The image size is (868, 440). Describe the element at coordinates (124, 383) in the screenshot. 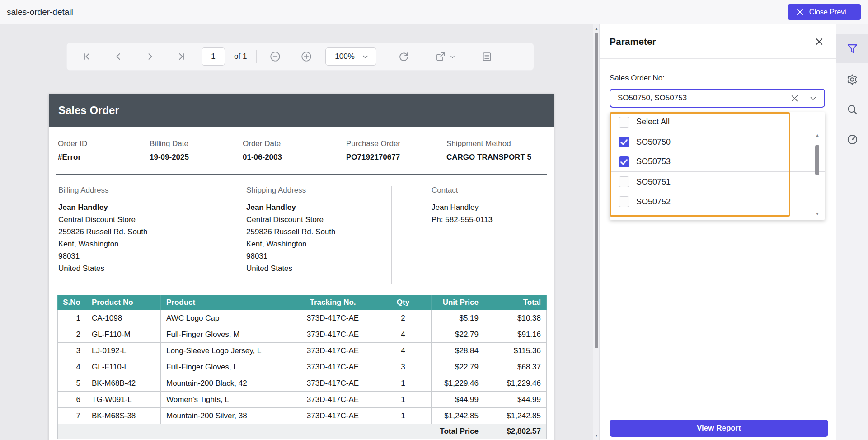

I see `table-cell: BK-M68B-42` at that location.